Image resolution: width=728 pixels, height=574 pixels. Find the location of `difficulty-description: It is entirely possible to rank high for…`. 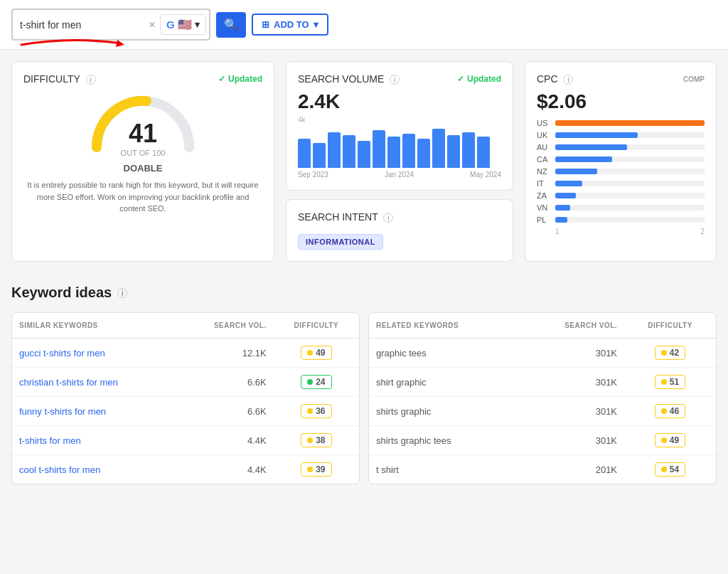

difficulty-description: It is entirely possible to rank high for… is located at coordinates (143, 197).